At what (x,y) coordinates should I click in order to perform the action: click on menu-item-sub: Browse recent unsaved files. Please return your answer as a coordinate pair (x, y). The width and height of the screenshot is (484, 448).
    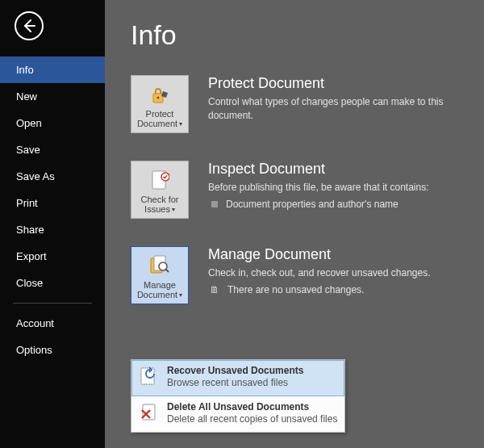
    Looking at the image, I should click on (236, 383).